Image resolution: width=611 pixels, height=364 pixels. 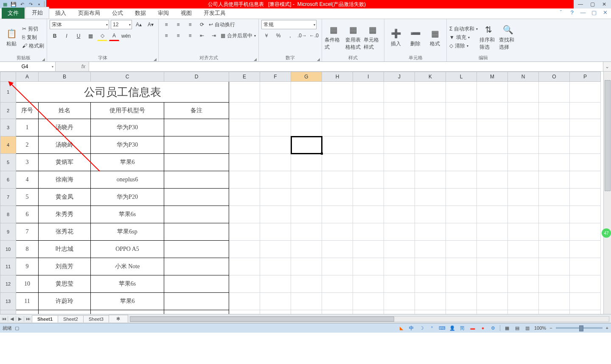 I want to click on cell-I3, so click(x=368, y=128).